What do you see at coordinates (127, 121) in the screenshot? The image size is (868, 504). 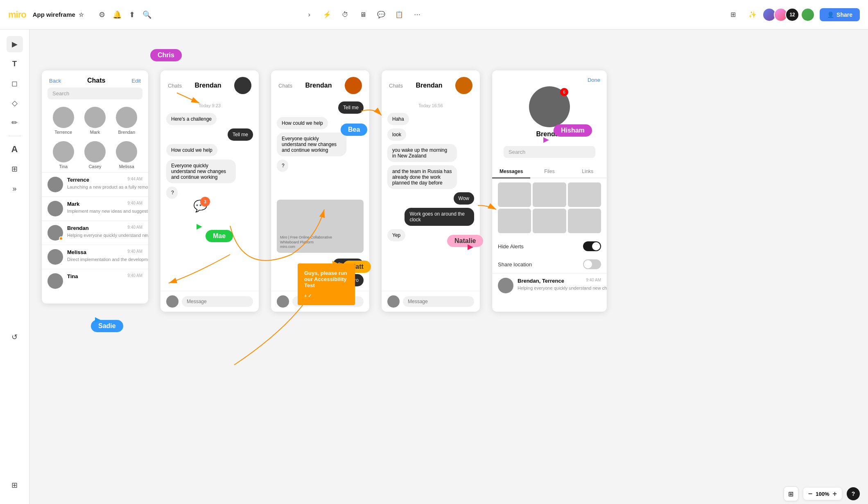 I see `av-brendan: Brendan` at bounding box center [127, 121].